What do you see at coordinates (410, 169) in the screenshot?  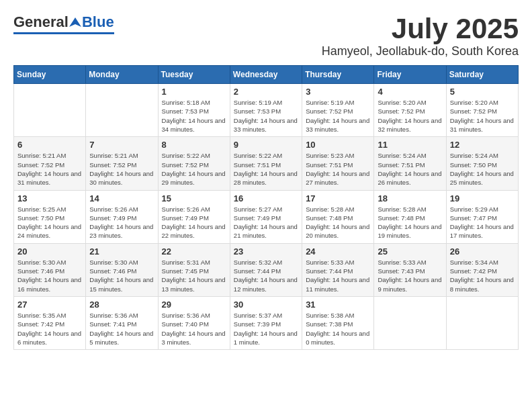 I see `day-info: Sunrise: 5:24 AM Sunset: 7:51 PM Dayligh…` at bounding box center [410, 169].